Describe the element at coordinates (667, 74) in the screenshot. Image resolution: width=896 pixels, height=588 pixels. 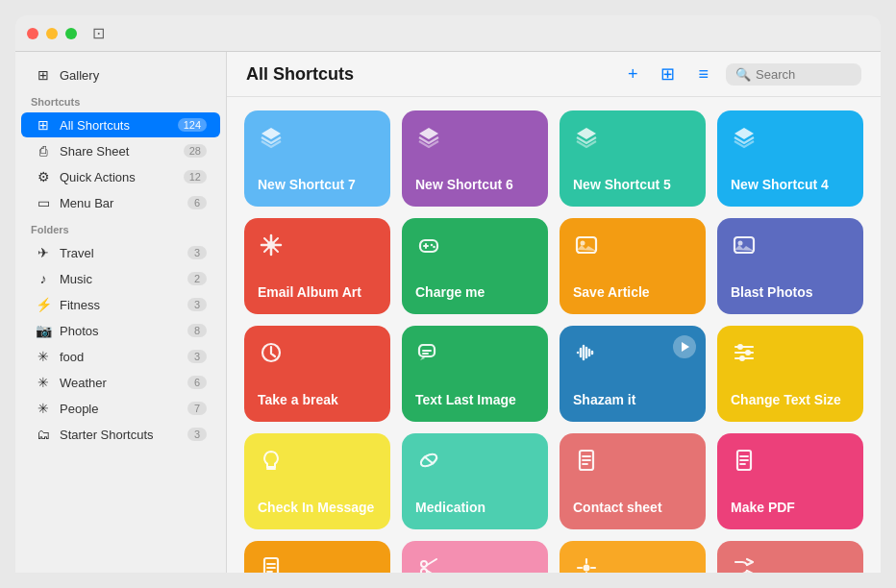
I see `grid-view-button: ⊞` at that location.